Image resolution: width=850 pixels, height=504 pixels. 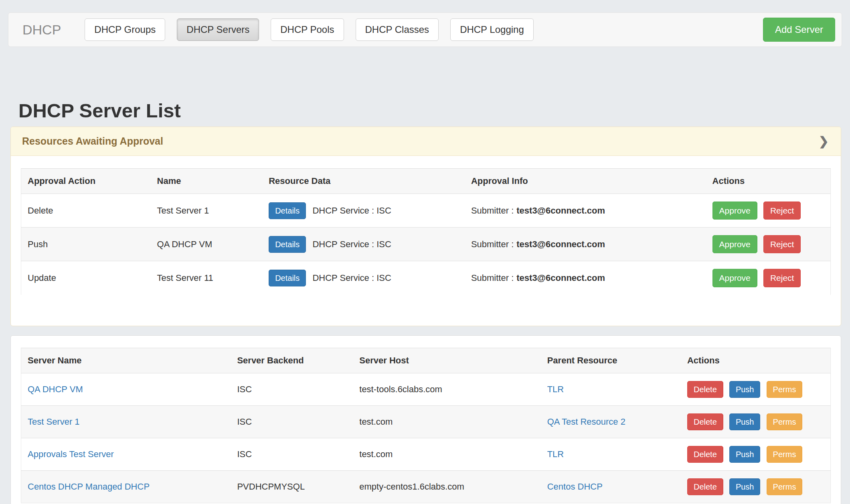 What do you see at coordinates (207, 278) in the screenshot?
I see `approval-name-cell: Test Server 11` at bounding box center [207, 278].